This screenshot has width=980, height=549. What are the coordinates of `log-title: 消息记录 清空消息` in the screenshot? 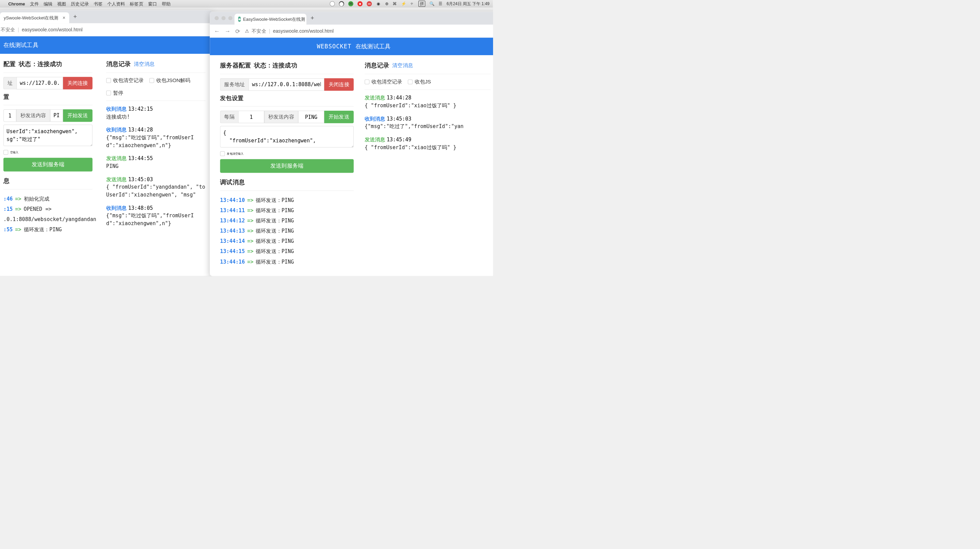 It's located at (428, 65).